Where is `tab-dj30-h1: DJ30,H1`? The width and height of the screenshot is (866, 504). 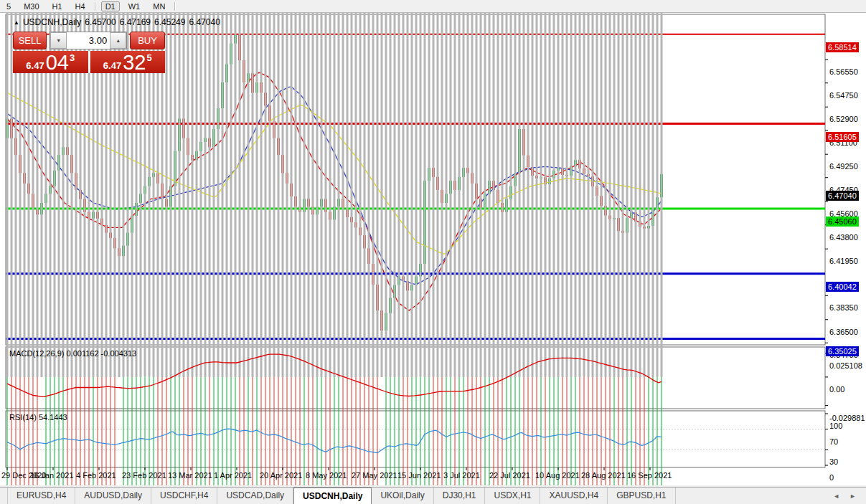
tab-dj30-h1: DJ30,H1 is located at coordinates (460, 496).